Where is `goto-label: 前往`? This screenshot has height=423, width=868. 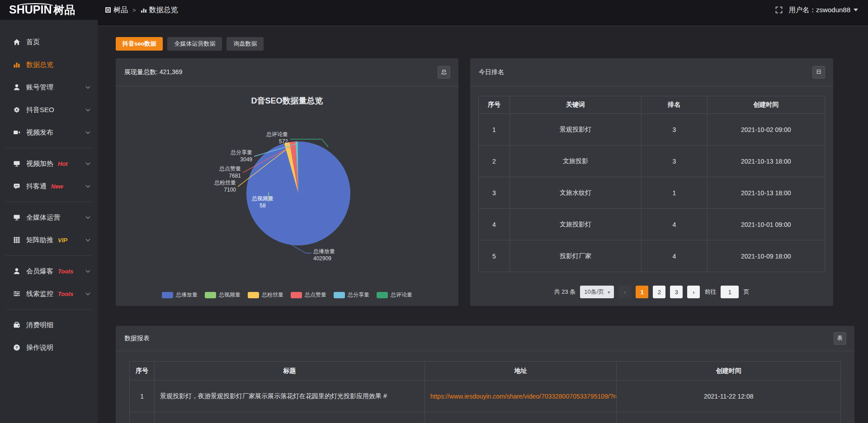
goto-label: 前往 is located at coordinates (710, 292).